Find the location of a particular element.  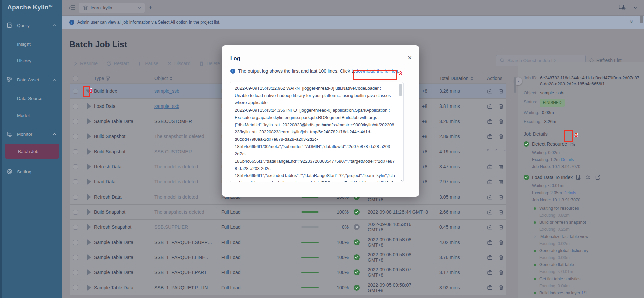

resume-button: Resume is located at coordinates (85, 63).